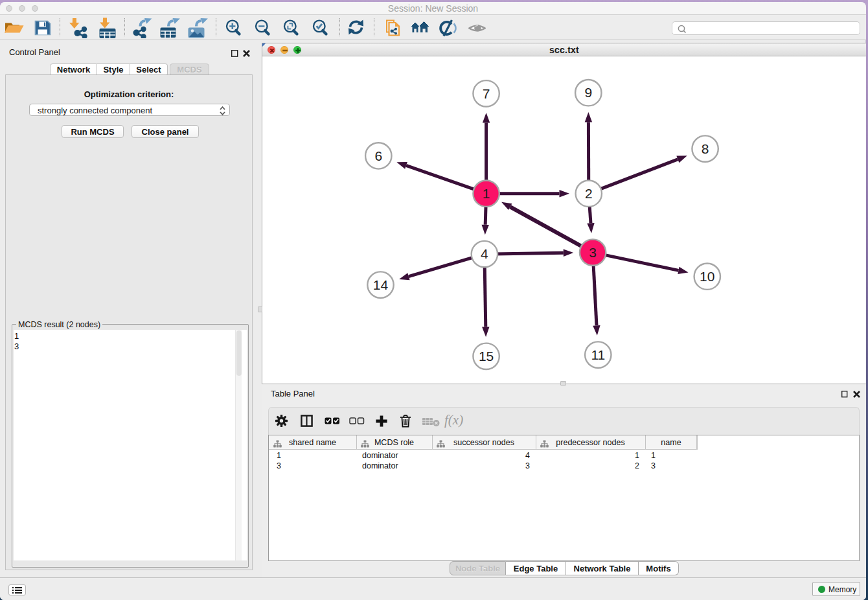  I want to click on svg-text: 9, so click(588, 92).